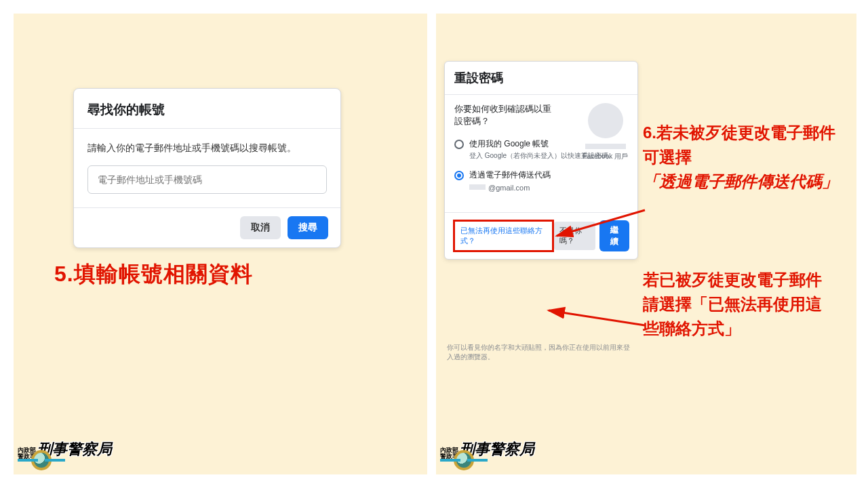  What do you see at coordinates (575, 236) in the screenshot?
I see `not-you-button: 不是你嗎？` at bounding box center [575, 236].